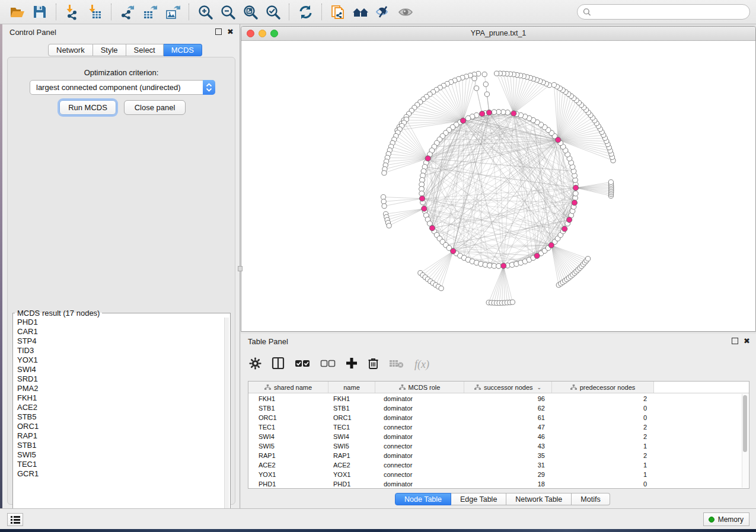 This screenshot has height=532, width=756. What do you see at coordinates (228, 12) in the screenshot?
I see `zoom-out-icon` at bounding box center [228, 12].